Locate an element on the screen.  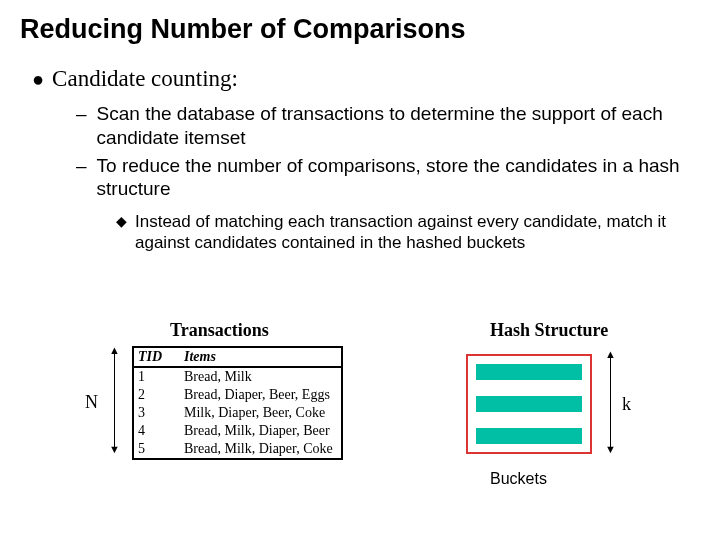
sub1-text: Scan the database of transactions to det… is located at coordinates (398, 126).